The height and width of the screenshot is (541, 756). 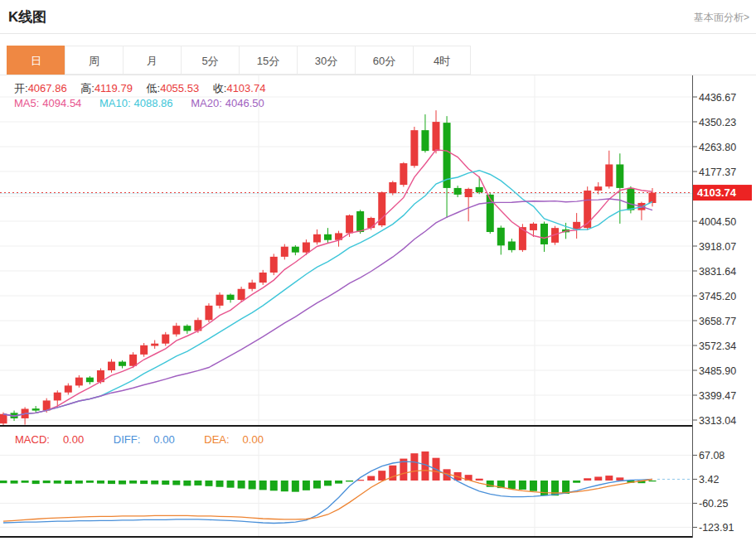 What do you see at coordinates (154, 88) in the screenshot?
I see `low-label: 低:` at bounding box center [154, 88].